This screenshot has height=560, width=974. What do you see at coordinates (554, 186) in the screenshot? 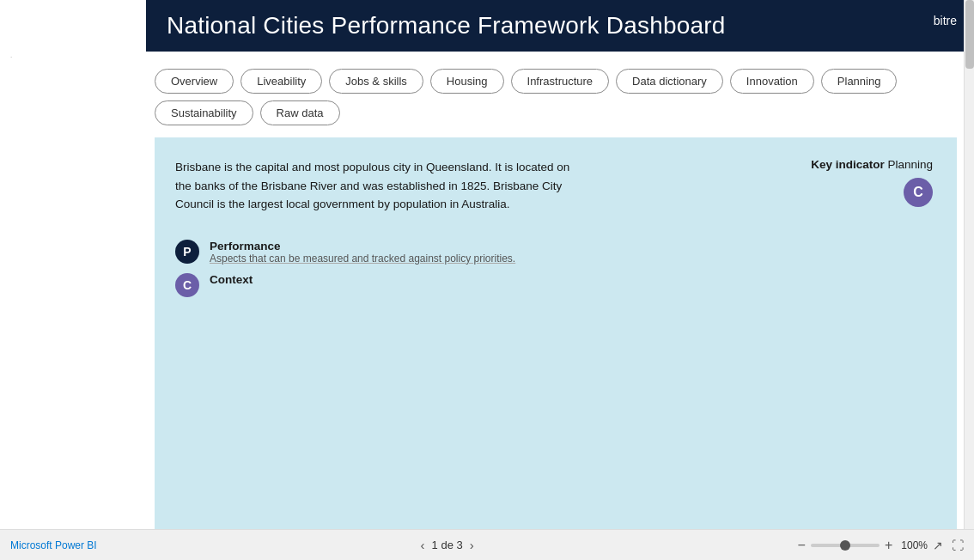
I see `info-panel-top: Brisbane is the capital and most populou…` at bounding box center [554, 186].